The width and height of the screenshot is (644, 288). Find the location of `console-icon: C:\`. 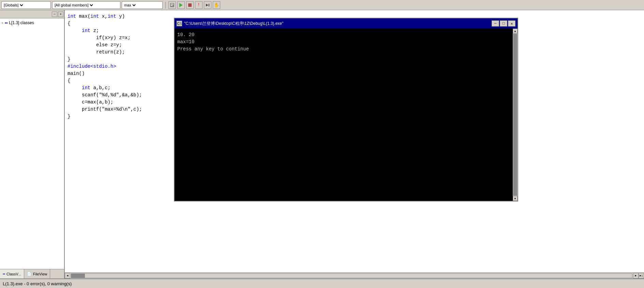

console-icon: C:\ is located at coordinates (179, 23).